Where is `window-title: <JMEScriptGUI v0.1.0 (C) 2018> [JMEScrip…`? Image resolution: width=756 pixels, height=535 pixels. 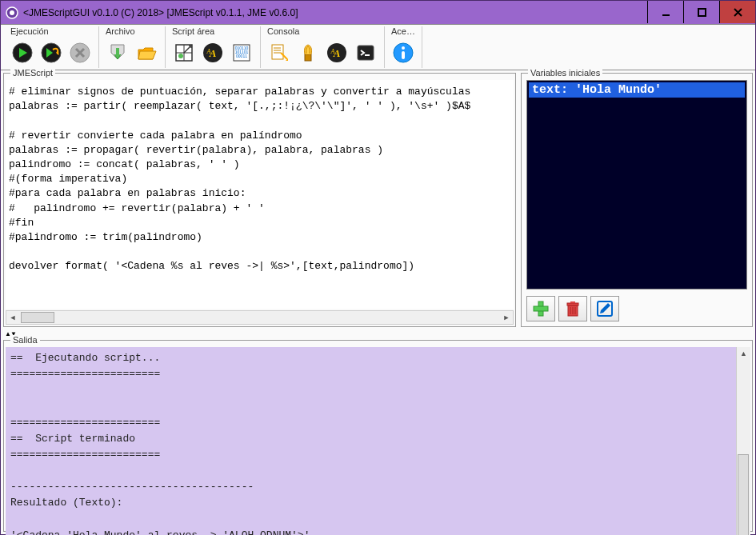 window-title: <JMEScriptGUI v0.1.0 (C) 2018> [JMEScrip… is located at coordinates (335, 13).